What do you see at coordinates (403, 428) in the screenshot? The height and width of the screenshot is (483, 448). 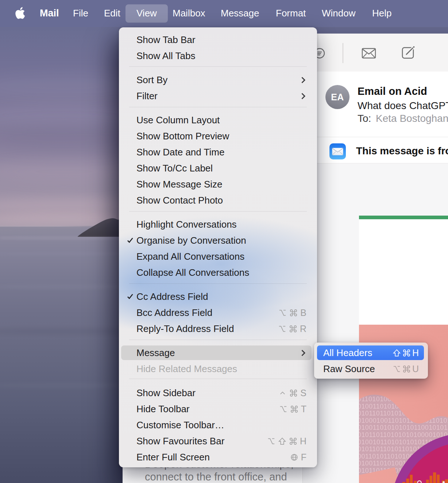 I see `svg-text: 0100110101010101100101010` at bounding box center [403, 428].